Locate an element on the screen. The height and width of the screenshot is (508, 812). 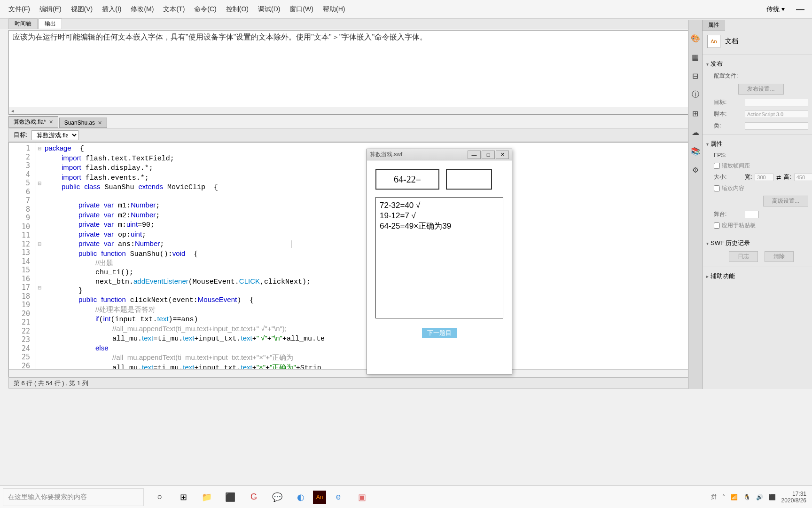
clear-button: 清除 is located at coordinates (779, 257).